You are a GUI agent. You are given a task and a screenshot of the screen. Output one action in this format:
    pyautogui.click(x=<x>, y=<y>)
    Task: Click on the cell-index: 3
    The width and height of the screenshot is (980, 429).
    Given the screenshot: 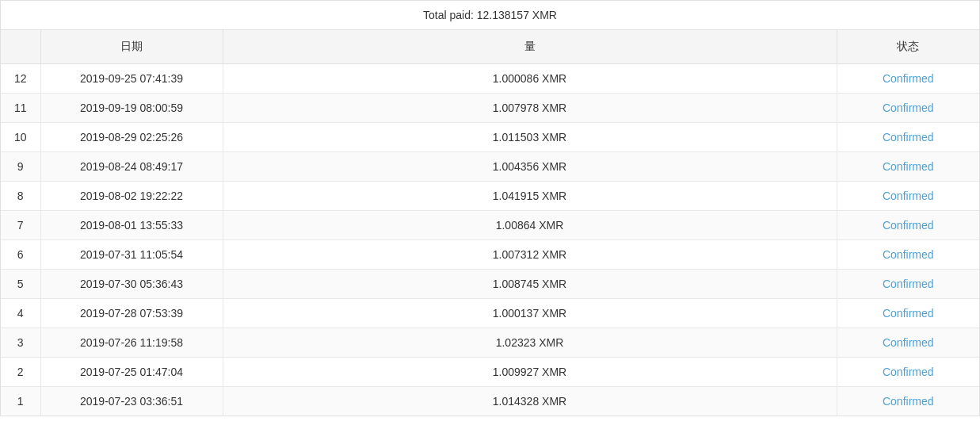 What is the action you would take?
    pyautogui.click(x=21, y=343)
    